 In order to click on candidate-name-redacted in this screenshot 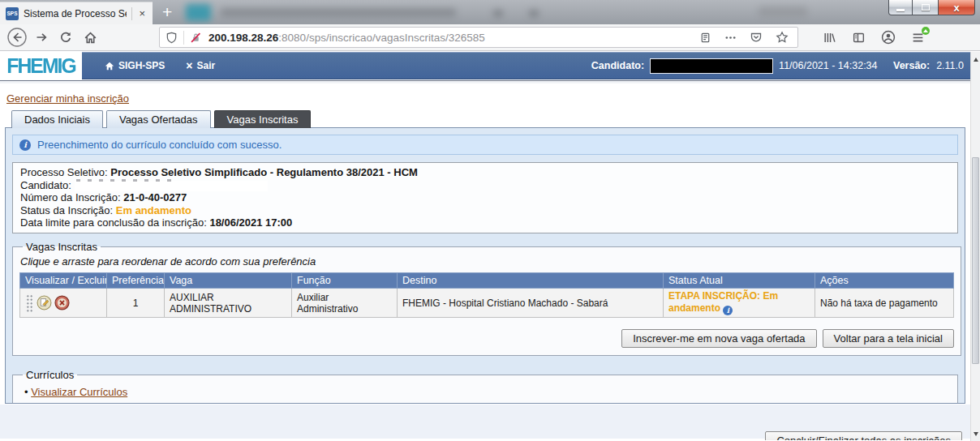, I will do `click(711, 66)`.